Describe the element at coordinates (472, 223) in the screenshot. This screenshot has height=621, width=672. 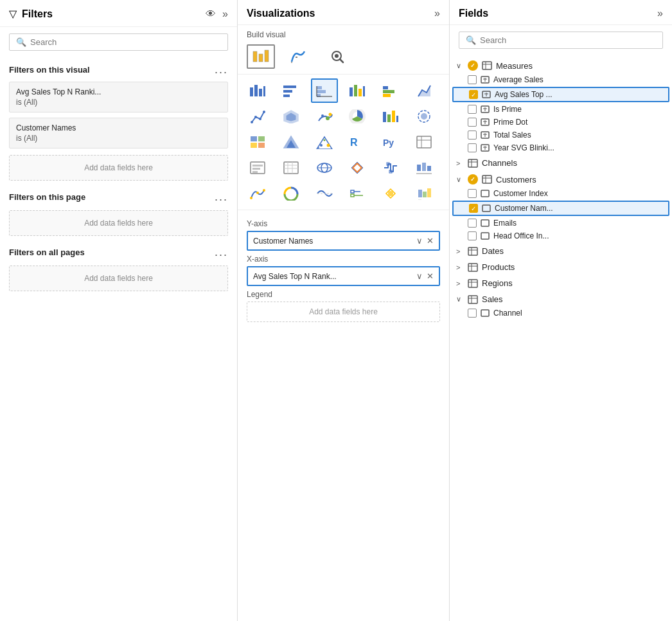
I see `emails-checkbox` at that location.